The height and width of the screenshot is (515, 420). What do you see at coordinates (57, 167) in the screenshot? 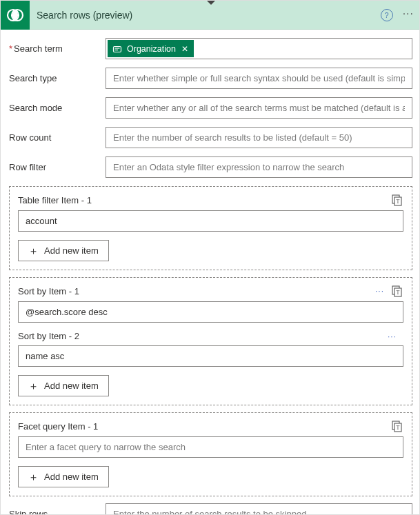
I see `field-label-row-filter: Row filter` at bounding box center [57, 167].